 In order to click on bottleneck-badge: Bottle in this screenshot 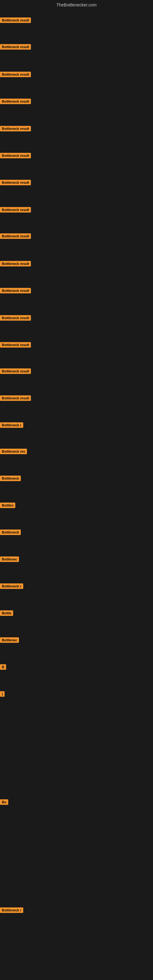, I will do `click(7, 613)`.